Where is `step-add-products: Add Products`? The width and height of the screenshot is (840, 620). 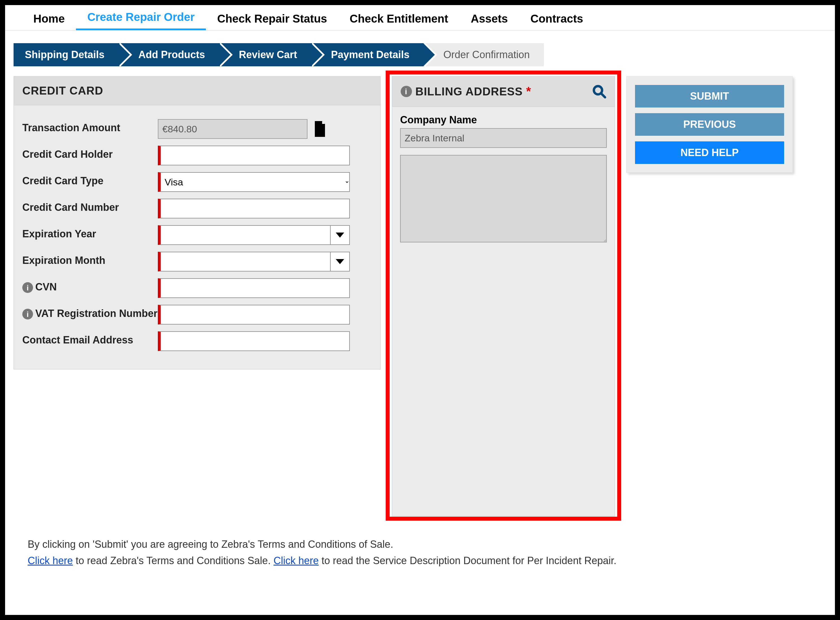
step-add-products: Add Products is located at coordinates (169, 55).